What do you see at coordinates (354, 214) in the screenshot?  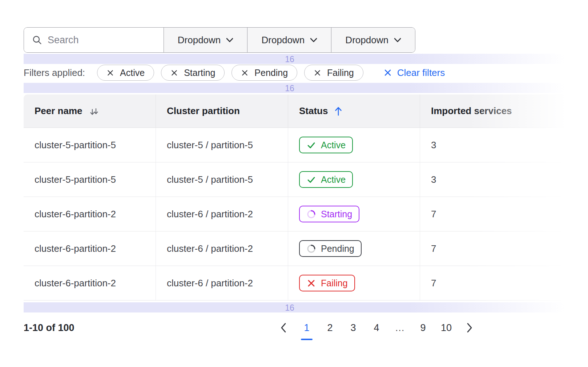 I see `status-cell: Starting` at bounding box center [354, 214].